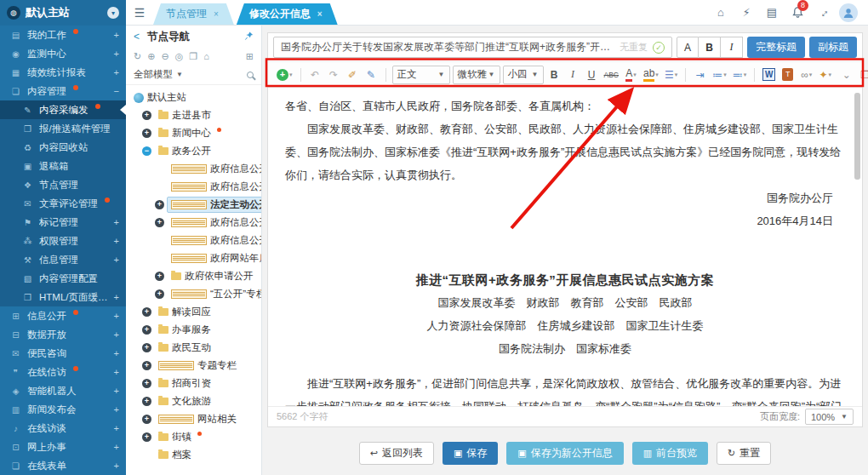  What do you see at coordinates (197, 419) in the screenshot?
I see `tree-node: 网站相关` at bounding box center [197, 419].